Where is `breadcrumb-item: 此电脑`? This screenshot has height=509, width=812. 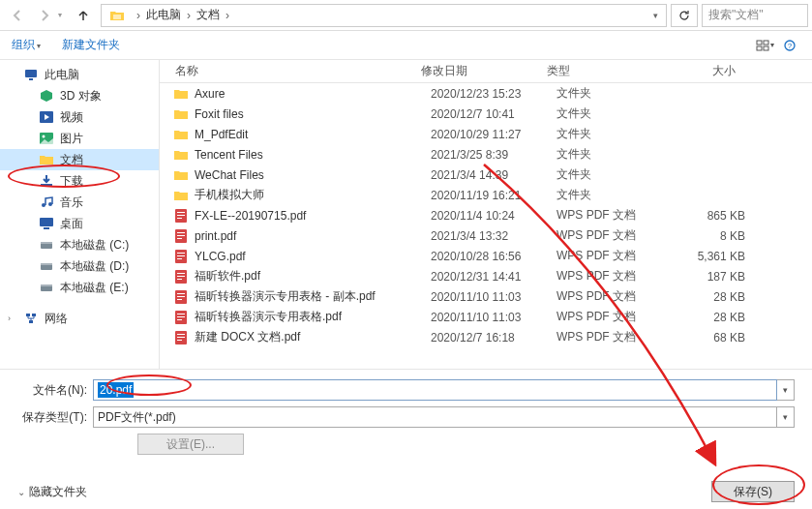 breadcrumb-item: 此电脑 is located at coordinates (164, 15).